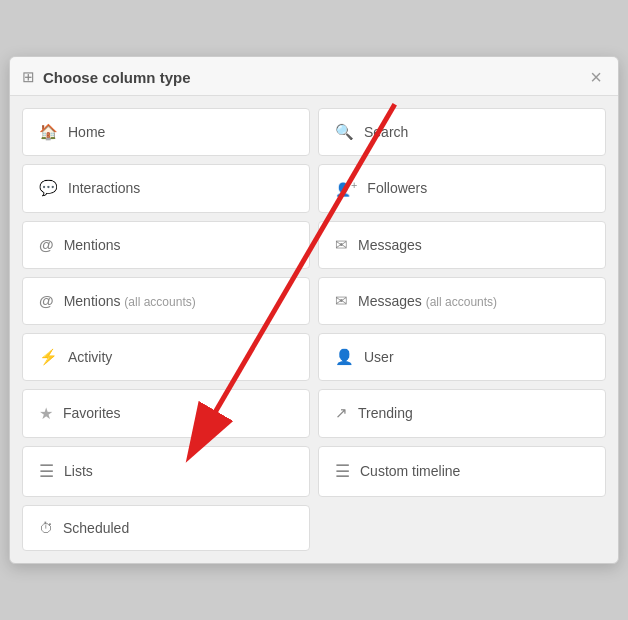 The width and height of the screenshot is (628, 620). I want to click on column-type-messages: ✉ Messages, so click(462, 245).